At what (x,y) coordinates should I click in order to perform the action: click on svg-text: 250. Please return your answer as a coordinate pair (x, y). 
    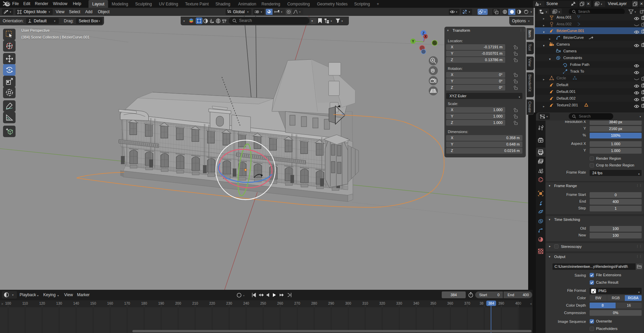
    Looking at the image, I should click on (263, 303).